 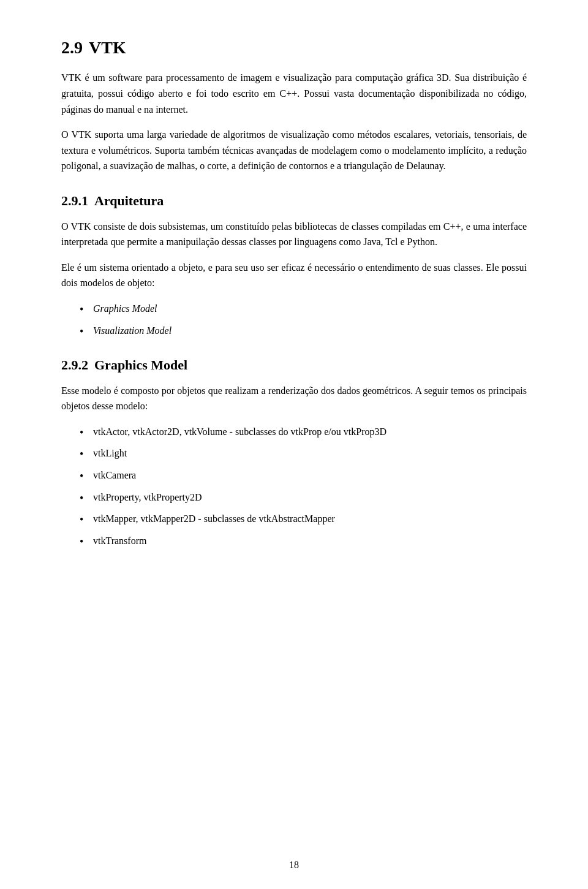 I want to click on bullet-item-property: vtkProperty, vtkProperty2D, so click(x=148, y=497).